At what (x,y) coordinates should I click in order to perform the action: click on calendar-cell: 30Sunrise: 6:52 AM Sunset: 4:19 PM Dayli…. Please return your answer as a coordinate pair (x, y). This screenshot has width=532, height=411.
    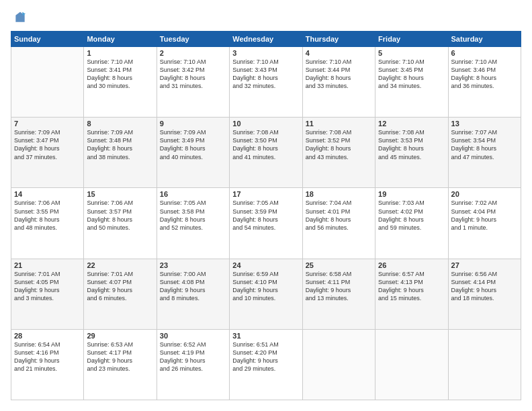
    Looking at the image, I should click on (193, 364).